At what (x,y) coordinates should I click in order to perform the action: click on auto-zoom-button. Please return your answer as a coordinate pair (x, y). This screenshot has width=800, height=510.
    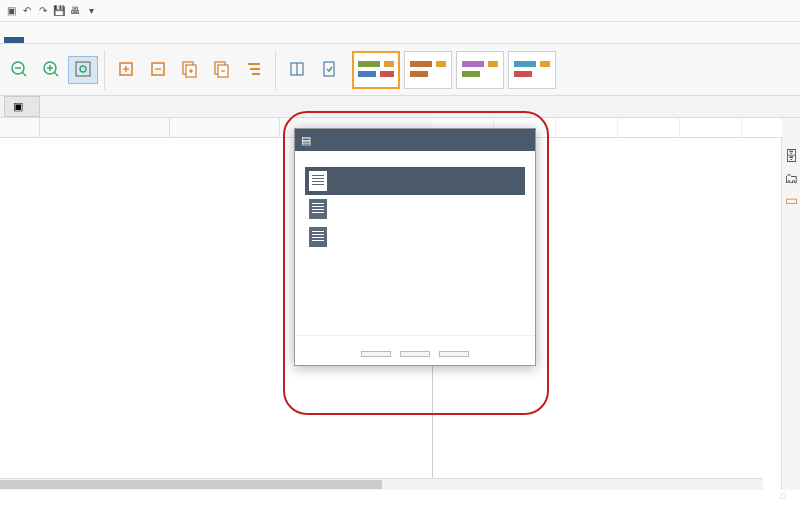
    Looking at the image, I should click on (83, 70).